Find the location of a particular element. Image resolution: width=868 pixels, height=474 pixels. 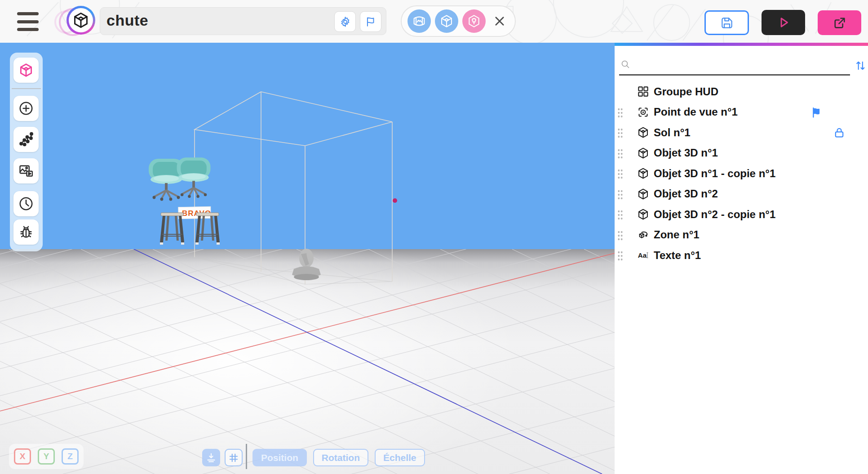

media-button is located at coordinates (26, 171).